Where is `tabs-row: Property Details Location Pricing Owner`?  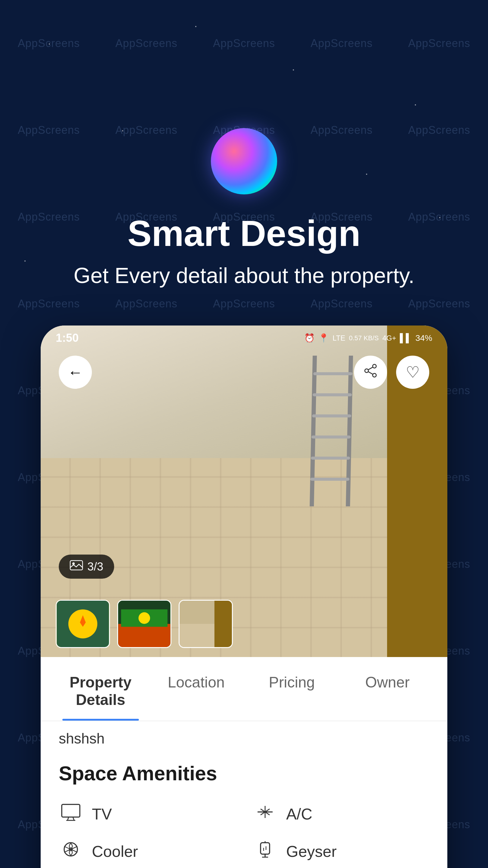 tabs-row: Property Details Location Pricing Owner is located at coordinates (244, 689).